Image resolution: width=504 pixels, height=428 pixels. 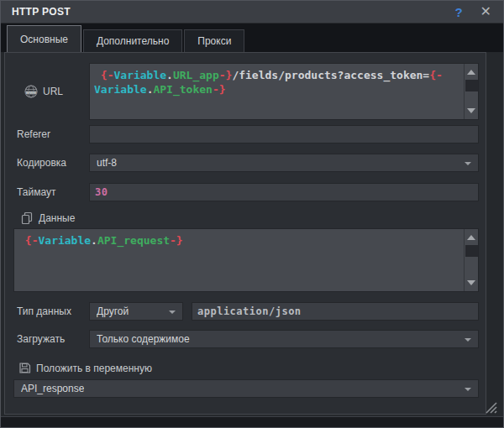 What do you see at coordinates (246, 134) in the screenshot?
I see `referer-row: Referer` at bounding box center [246, 134].